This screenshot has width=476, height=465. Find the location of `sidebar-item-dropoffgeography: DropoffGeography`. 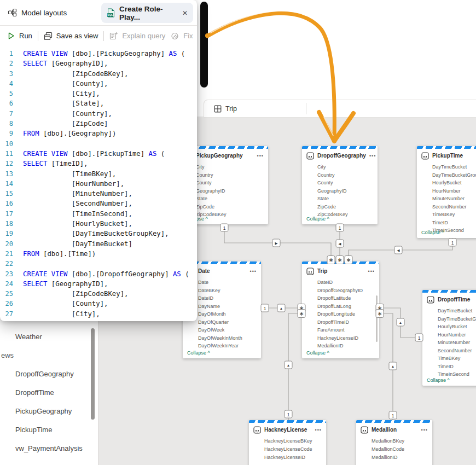

sidebar-item-dropoffgeography: DropoffGeography is located at coordinates (51, 374).